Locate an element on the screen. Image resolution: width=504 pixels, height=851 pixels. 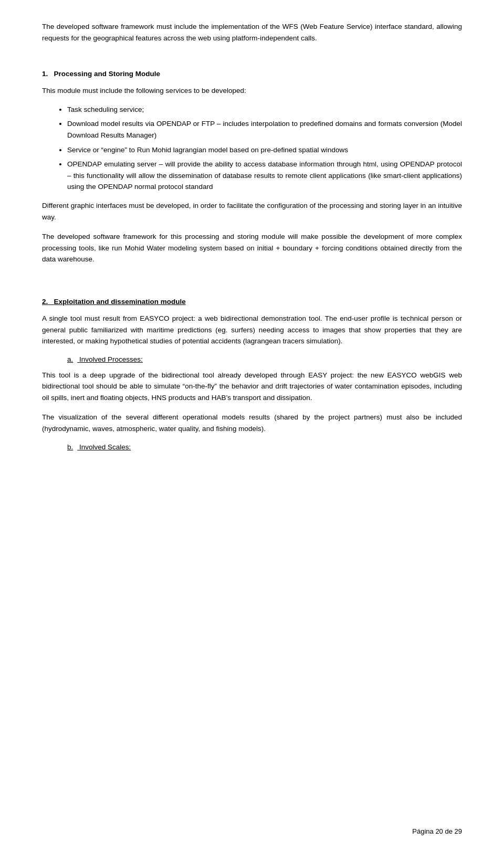
page-number: Página 20 de 29 is located at coordinates (437, 832).